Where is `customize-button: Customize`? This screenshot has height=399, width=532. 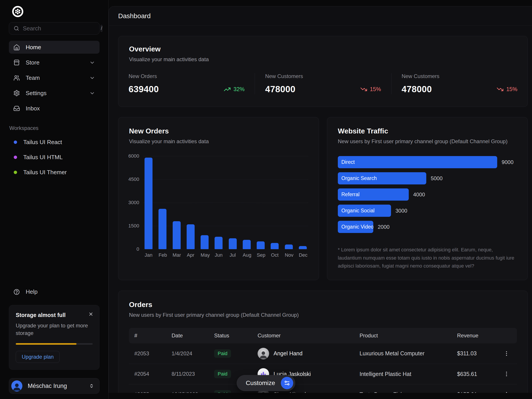
customize-button: Customize is located at coordinates (266, 383).